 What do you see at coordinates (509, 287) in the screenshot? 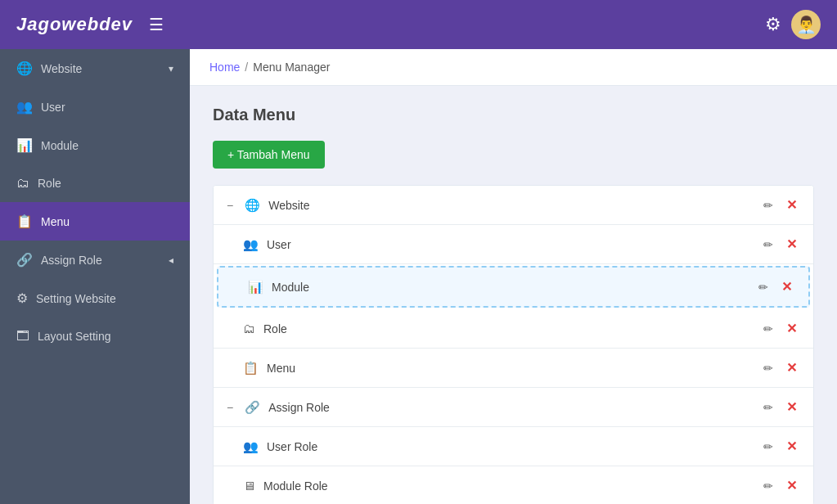
I see `module-row-label: Module` at bounding box center [509, 287].